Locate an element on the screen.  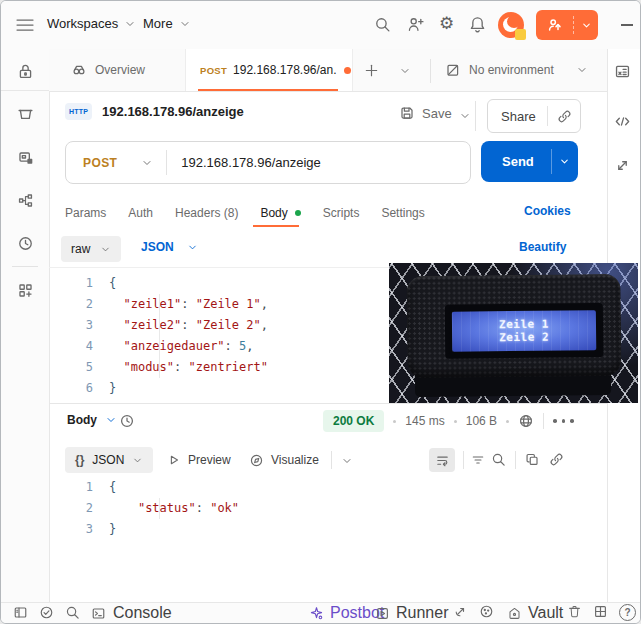
tab-auth: Auth is located at coordinates (140, 213).